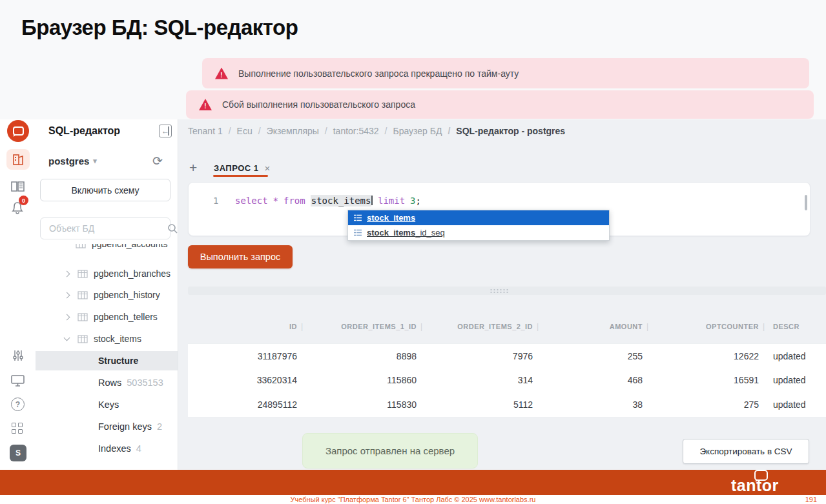  Describe the element at coordinates (18, 381) in the screenshot. I see `monitor-button` at that location.